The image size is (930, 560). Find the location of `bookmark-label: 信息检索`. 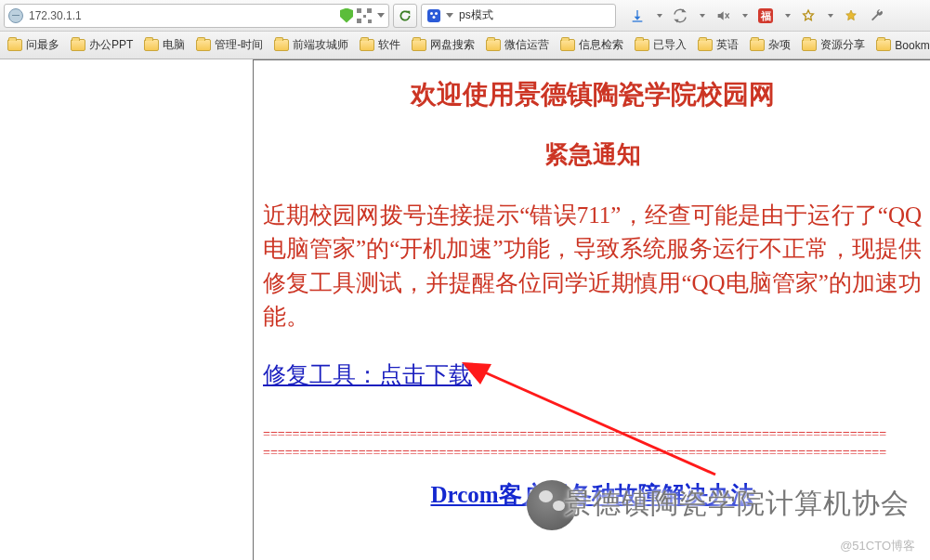

bookmark-label: 信息检索 is located at coordinates (601, 45).